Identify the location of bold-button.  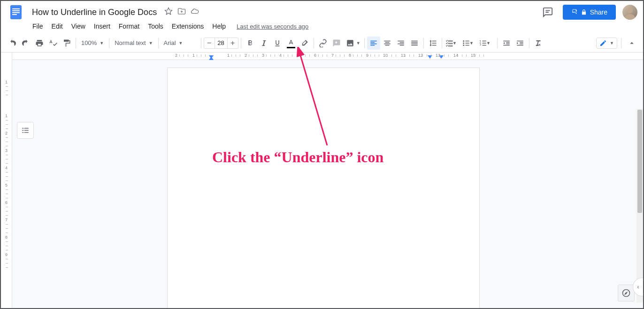
(250, 43).